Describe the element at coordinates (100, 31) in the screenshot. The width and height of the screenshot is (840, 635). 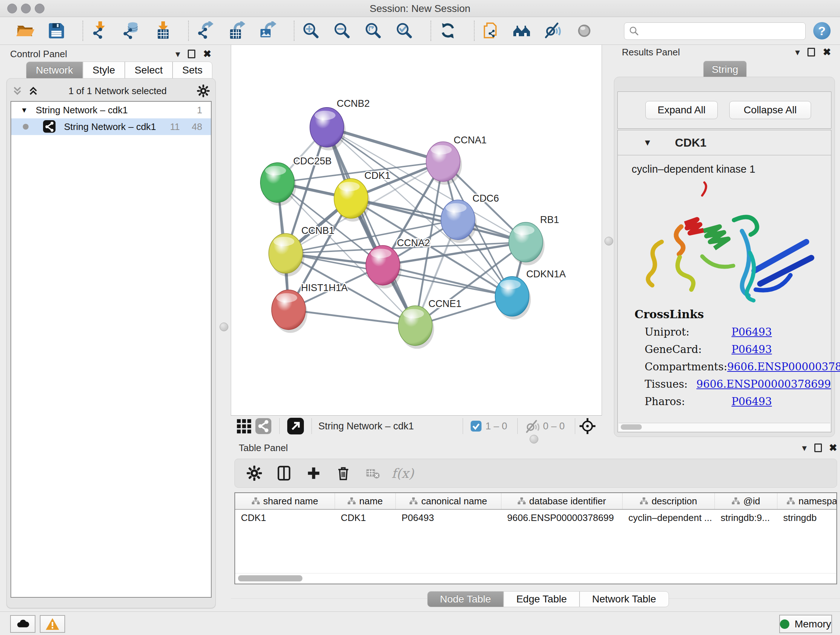
I see `import-network-from-file-button` at that location.